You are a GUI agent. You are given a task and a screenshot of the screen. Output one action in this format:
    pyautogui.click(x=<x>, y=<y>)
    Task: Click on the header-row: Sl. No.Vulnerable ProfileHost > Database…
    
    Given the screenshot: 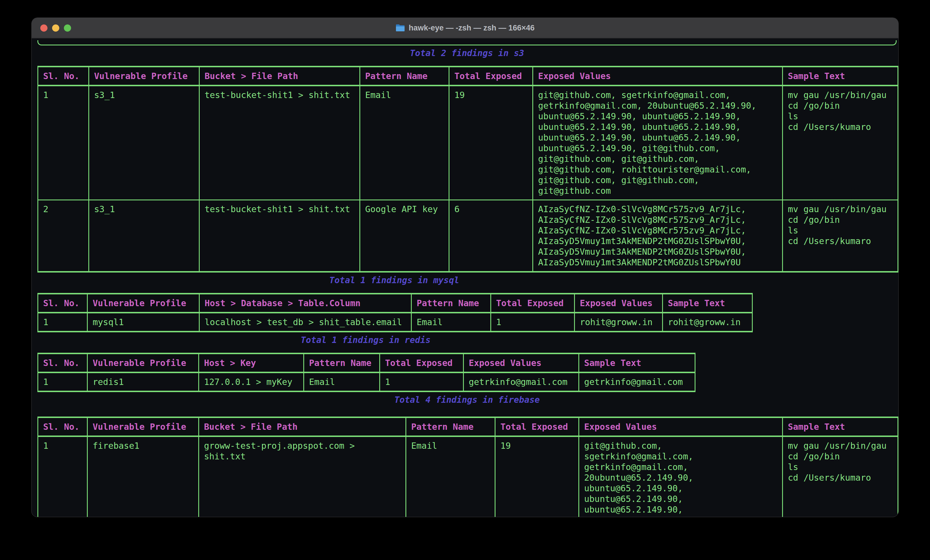 What is the action you would take?
    pyautogui.click(x=395, y=304)
    